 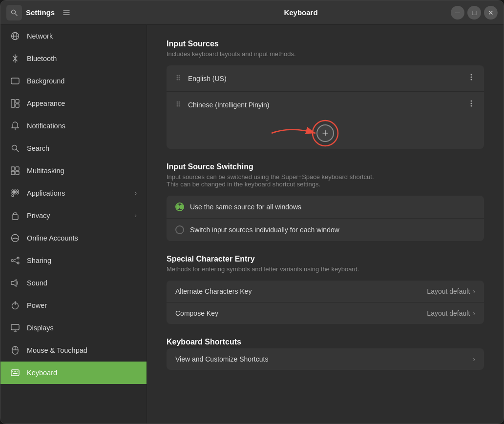 What do you see at coordinates (15, 36) in the screenshot?
I see `network-icon` at bounding box center [15, 36].